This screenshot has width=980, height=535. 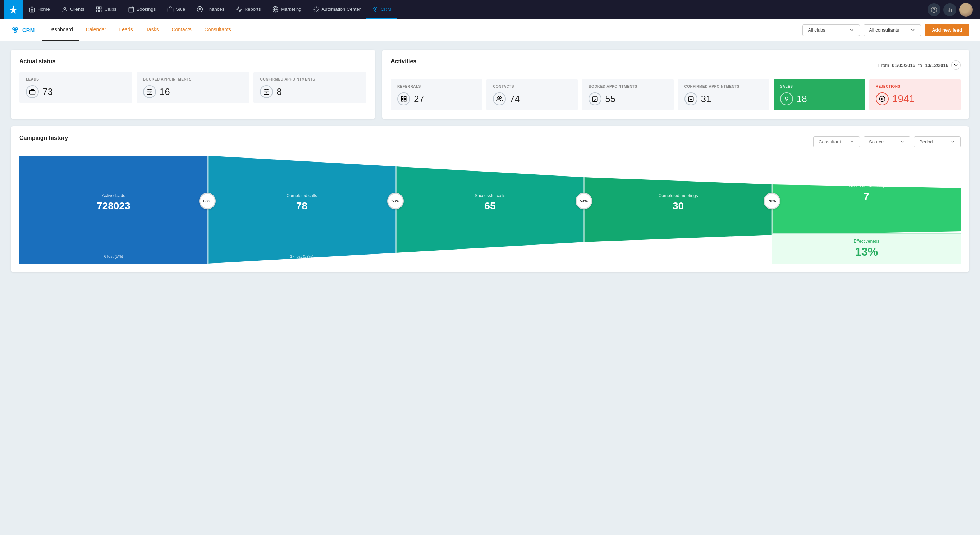 I want to click on nav-label-automation: Automation Center, so click(x=341, y=9).